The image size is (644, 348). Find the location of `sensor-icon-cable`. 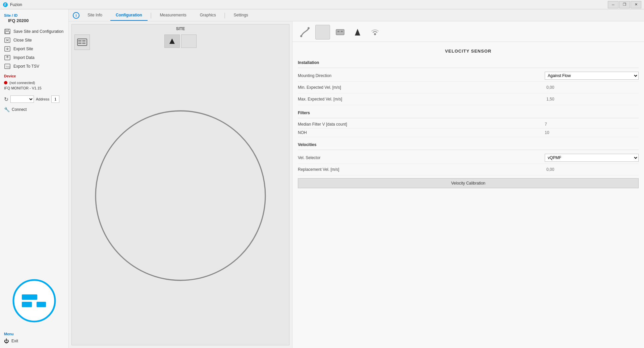

sensor-icon-cable is located at coordinates (305, 32).